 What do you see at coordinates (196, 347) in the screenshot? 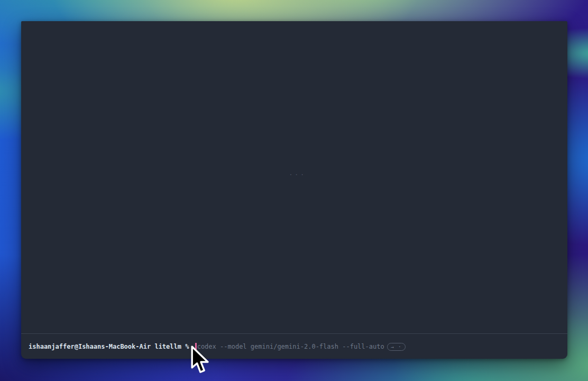
I see `text-cursor` at bounding box center [196, 347].